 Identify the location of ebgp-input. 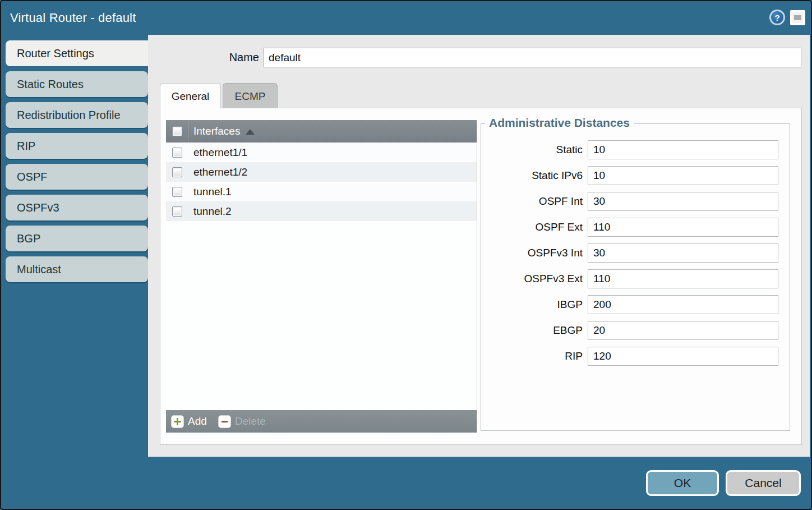
(683, 330).